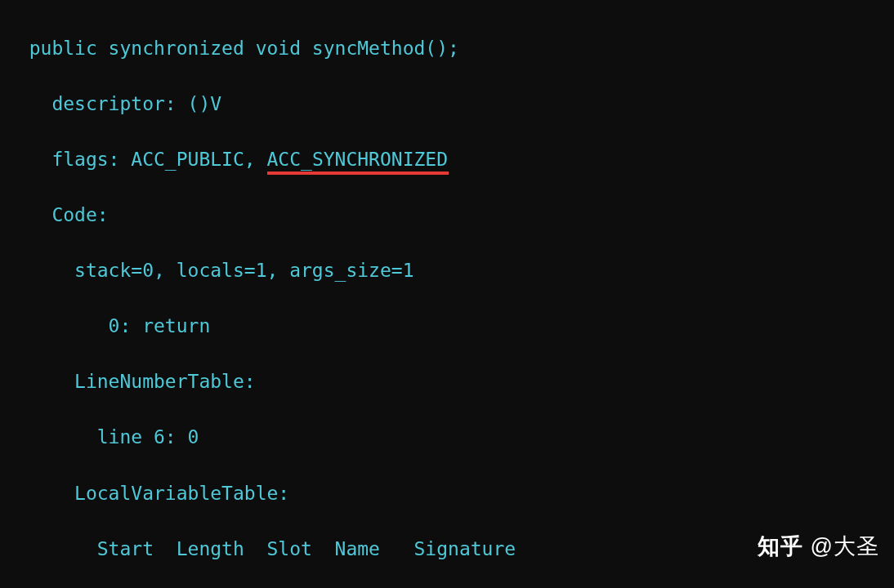  What do you see at coordinates (358, 159) in the screenshot?
I see `flags-highlight-1: ACC_SYNCHRONIZED` at bounding box center [358, 159].